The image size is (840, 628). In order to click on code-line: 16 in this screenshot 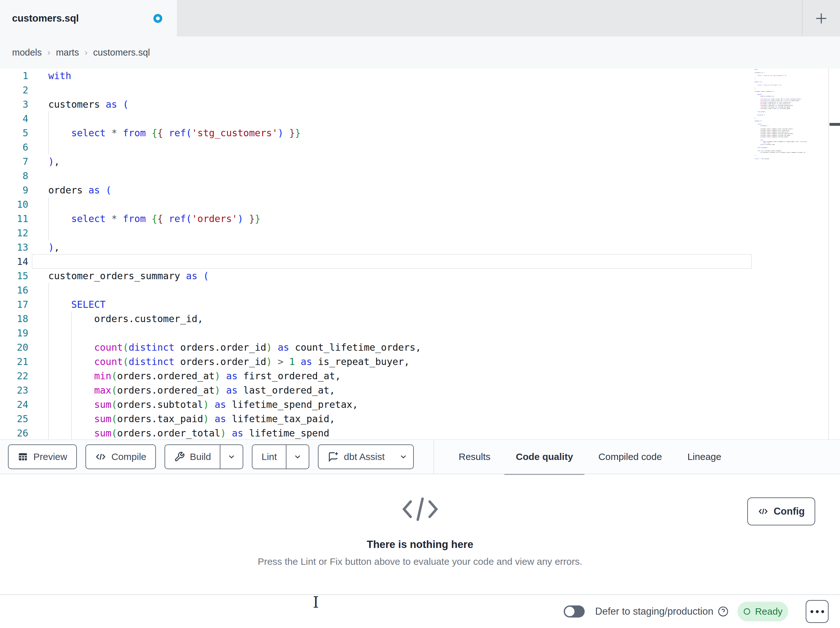, I will do `click(376, 290)`.